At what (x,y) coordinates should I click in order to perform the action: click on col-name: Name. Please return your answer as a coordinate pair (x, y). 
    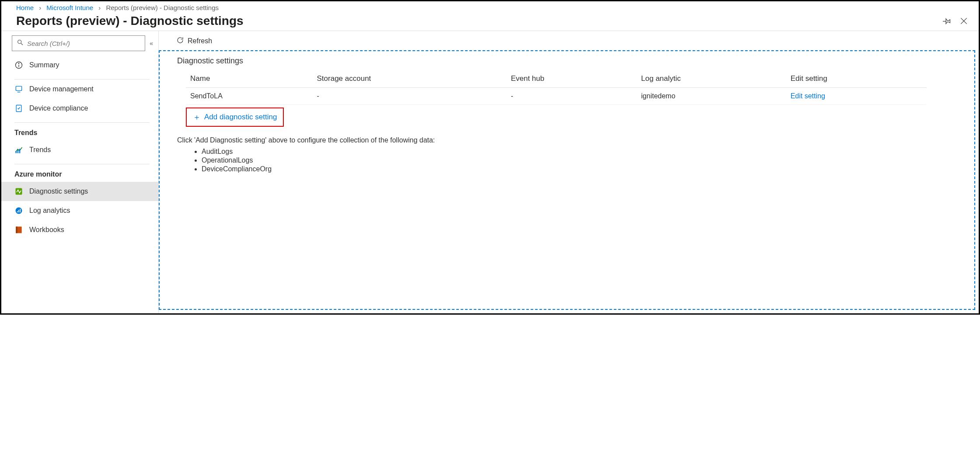
    Looking at the image, I should click on (249, 80).